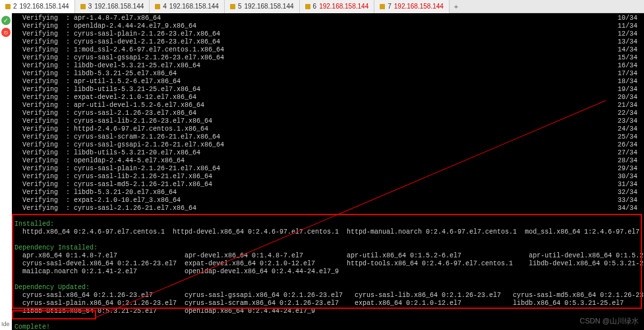 The image size is (644, 330). Describe the element at coordinates (412, 7) in the screenshot. I see `tab-7: 7192.168.158.144` at that location.